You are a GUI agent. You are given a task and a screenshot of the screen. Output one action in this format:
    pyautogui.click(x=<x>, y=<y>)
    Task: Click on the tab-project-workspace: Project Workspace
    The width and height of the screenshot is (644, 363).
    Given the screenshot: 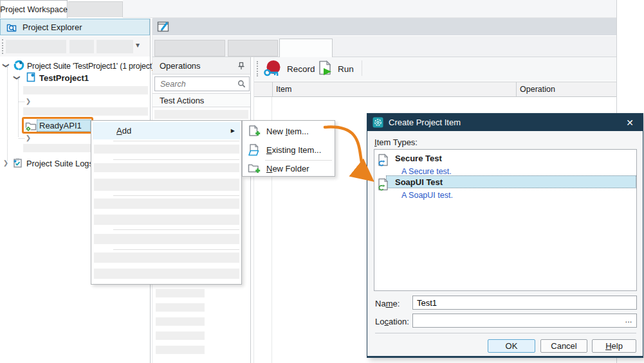 What is the action you would take?
    pyautogui.click(x=33, y=9)
    